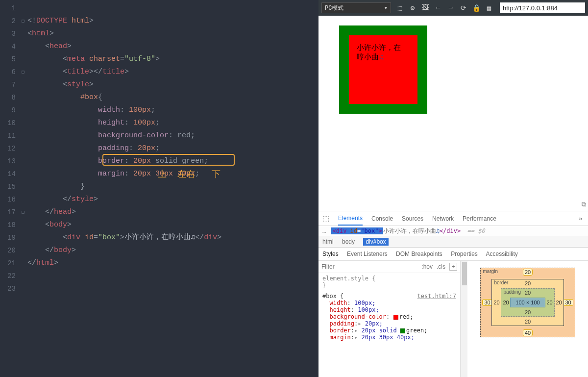  Describe the element at coordinates (193, 237) in the screenshot. I see `music-note-glyph: ♫` at that location.